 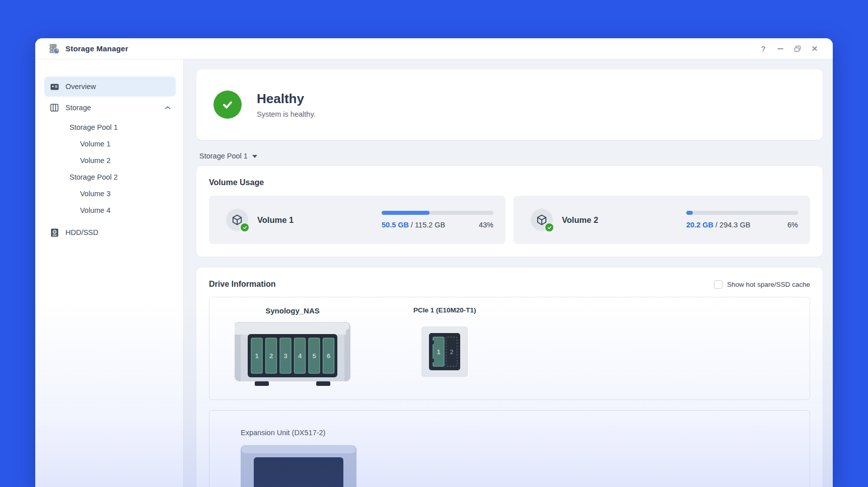 I want to click on storage-manager-app-icon, so click(x=54, y=49).